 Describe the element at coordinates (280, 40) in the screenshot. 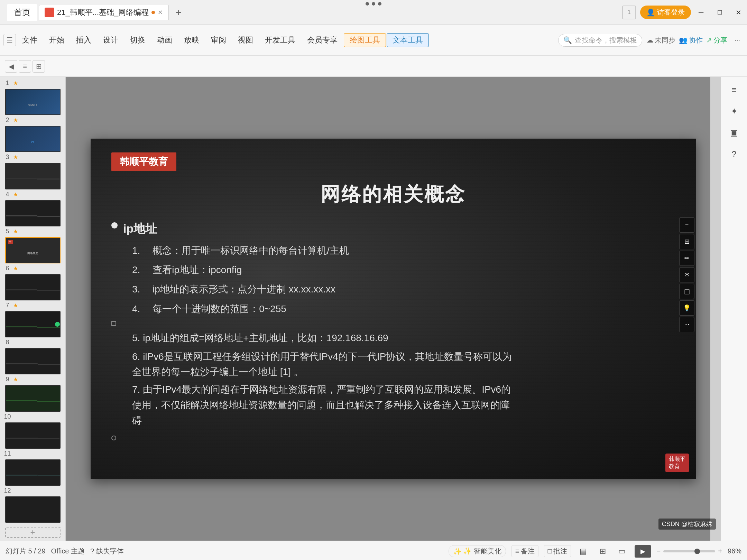

I see `ribbon-developer: 开发工具` at that location.